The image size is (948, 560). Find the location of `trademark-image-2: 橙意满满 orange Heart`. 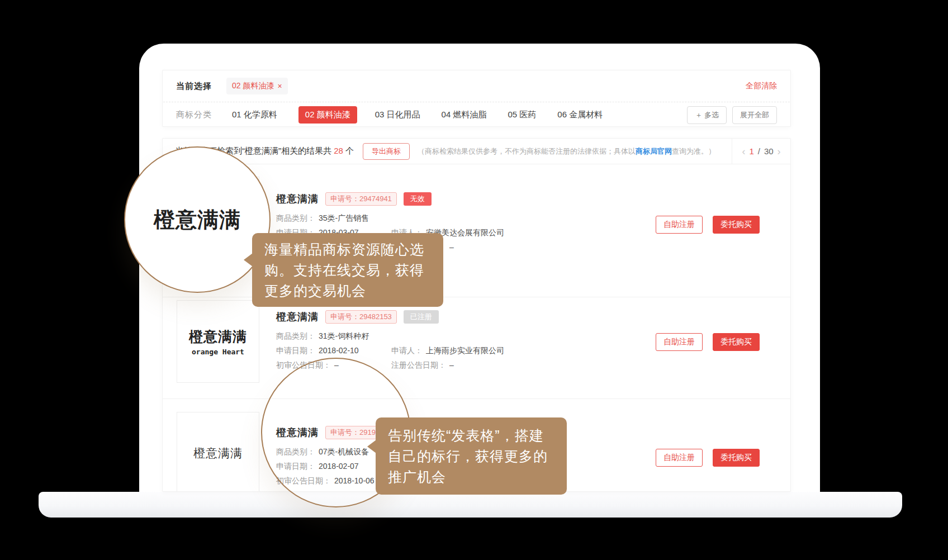

trademark-image-2: 橙意满满 orange Heart is located at coordinates (218, 341).